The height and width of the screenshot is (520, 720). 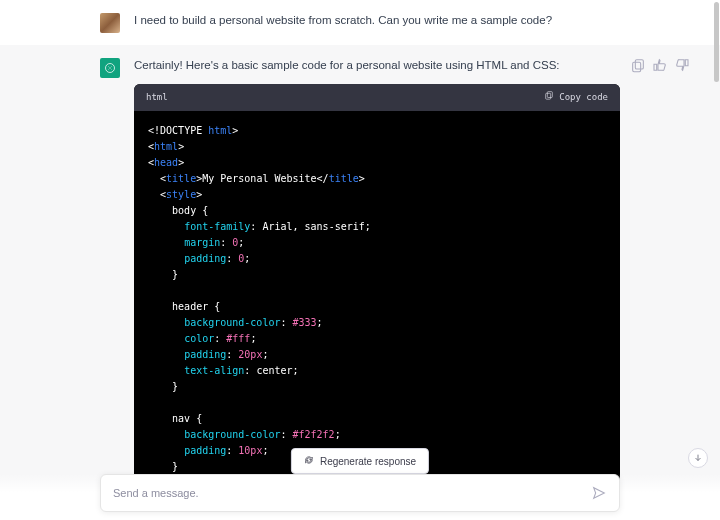 I want to click on send-button, so click(x=599, y=493).